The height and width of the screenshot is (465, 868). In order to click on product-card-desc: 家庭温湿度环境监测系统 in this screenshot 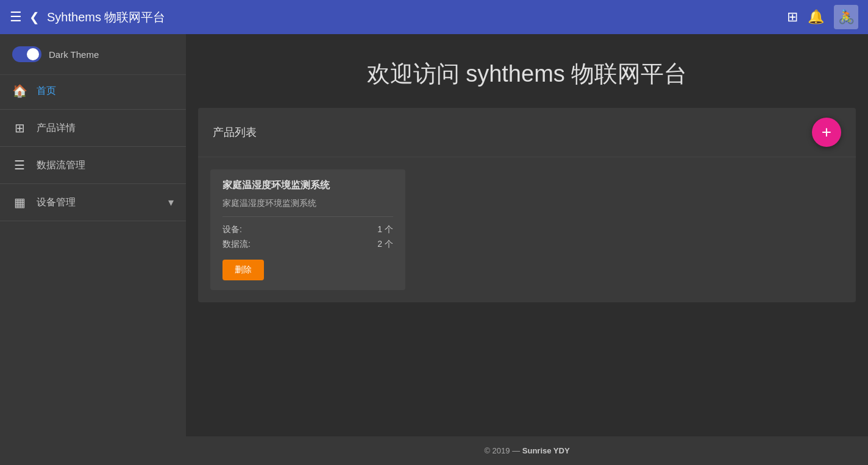, I will do `click(308, 207)`.